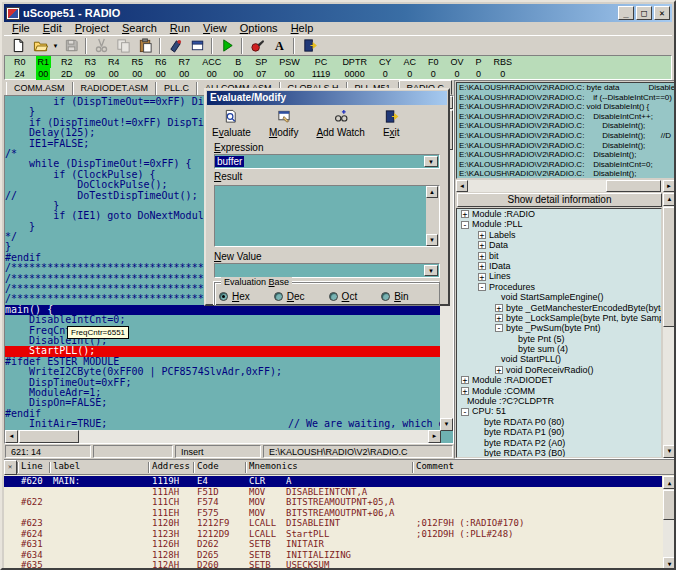  What do you see at coordinates (559, 245) in the screenshot?
I see `tree-node: +Data` at bounding box center [559, 245].